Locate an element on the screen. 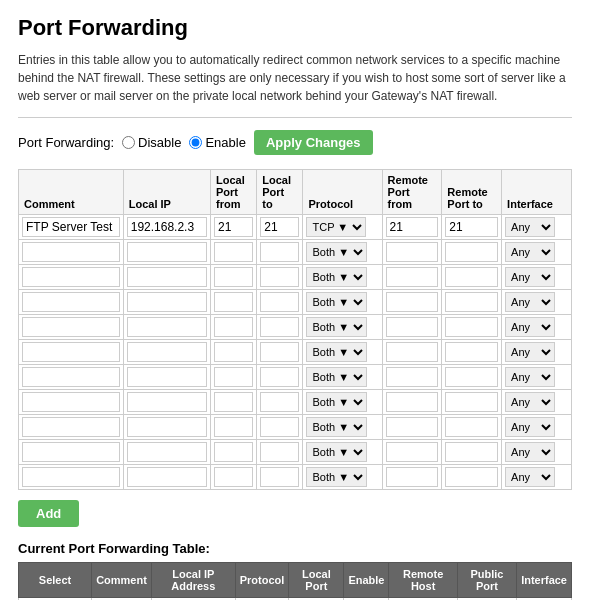 This screenshot has height=600, width=590. enable-radio is located at coordinates (196, 142).